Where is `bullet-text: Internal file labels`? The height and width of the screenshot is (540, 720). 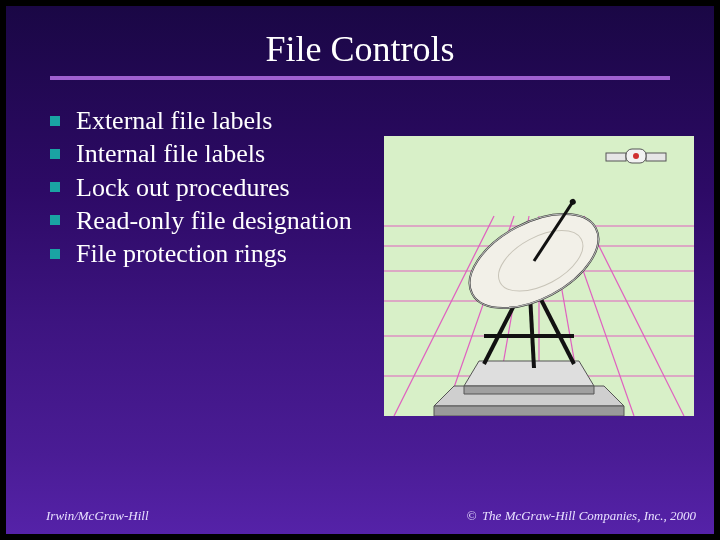 bullet-text: Internal file labels is located at coordinates (170, 154).